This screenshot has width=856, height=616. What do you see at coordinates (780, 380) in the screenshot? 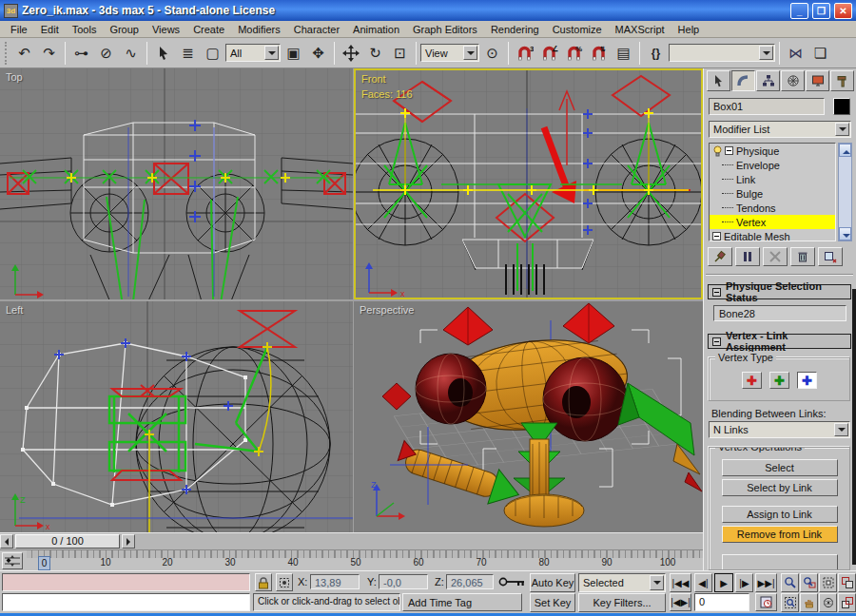
I see `green-vertex-type-button: ✚` at bounding box center [780, 380].